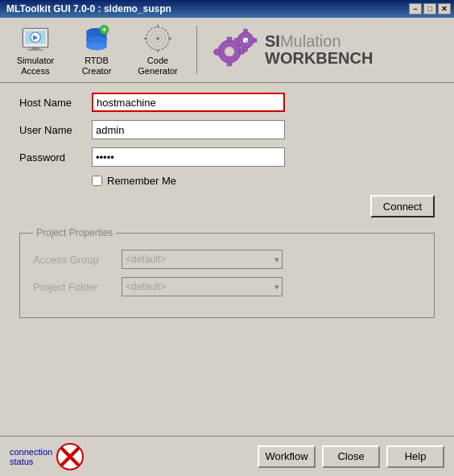 The height and width of the screenshot is (476, 454). Describe the element at coordinates (31, 457) in the screenshot. I see `status-text: connection status` at that location.